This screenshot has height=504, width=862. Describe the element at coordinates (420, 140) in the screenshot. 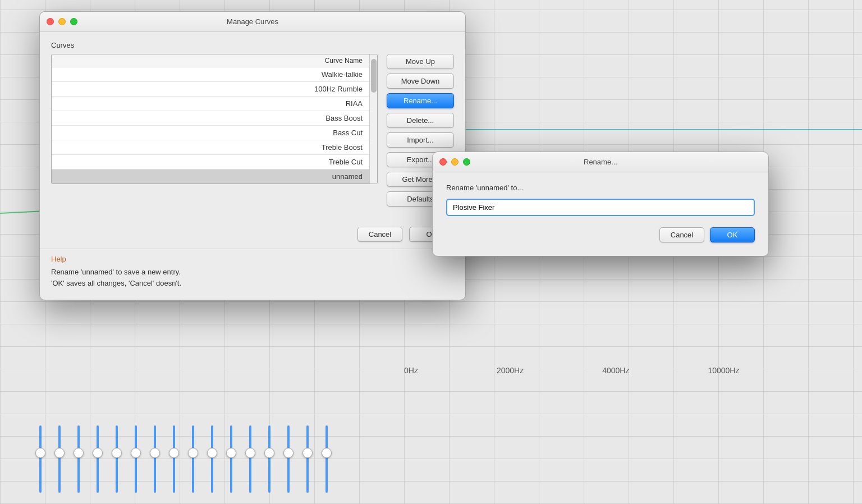

I see `import-button: Import...` at that location.